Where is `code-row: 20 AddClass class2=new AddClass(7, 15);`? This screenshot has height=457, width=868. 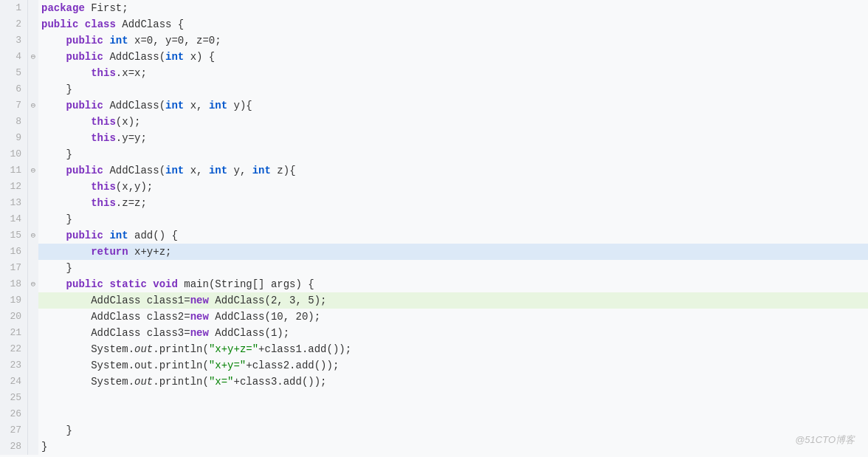 code-row: 20 AddClass class2=new AddClass(7, 15); is located at coordinates (434, 317).